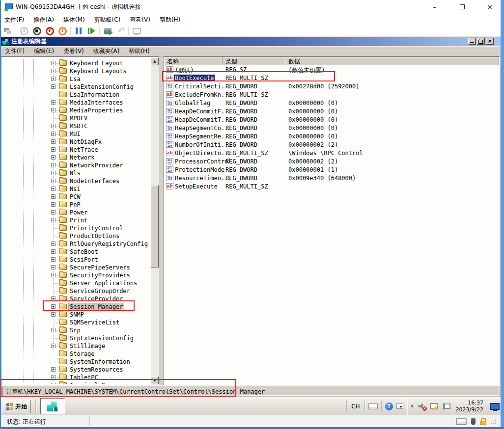 The image size is (504, 429). What do you see at coordinates (139, 51) in the screenshot?
I see `regedit-menu-item: 帮助(H)` at bounding box center [139, 51].